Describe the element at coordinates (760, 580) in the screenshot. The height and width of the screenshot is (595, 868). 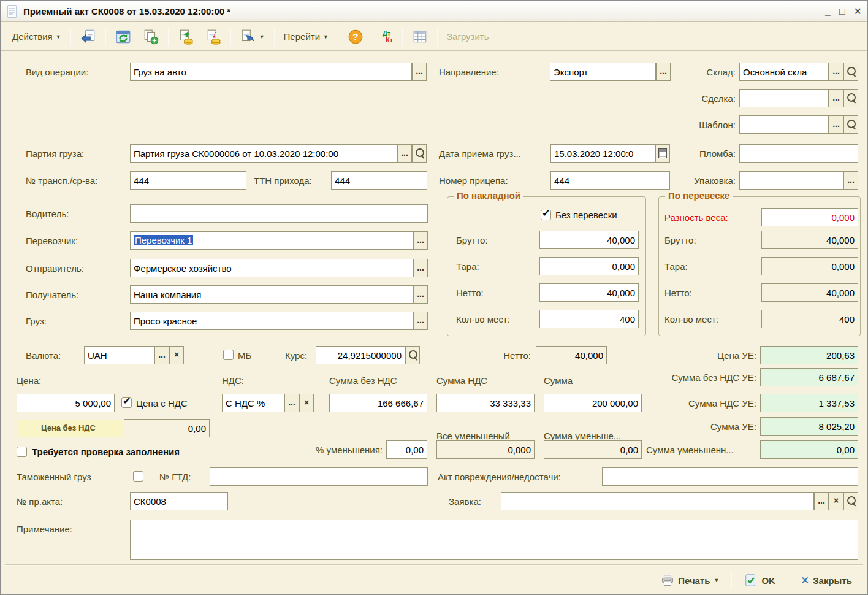
I see `ok-button: OK` at that location.